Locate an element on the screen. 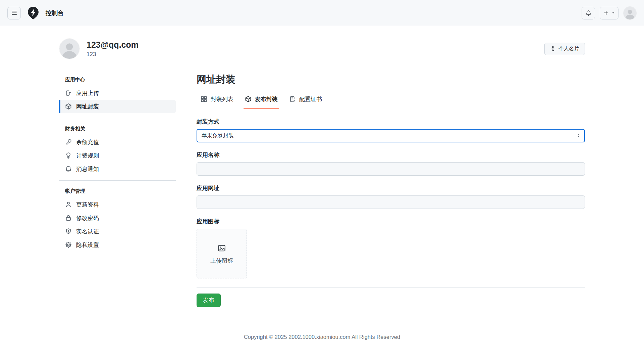 This screenshot has width=644, height=357. app-name-label: 应用名称 is located at coordinates (391, 155).